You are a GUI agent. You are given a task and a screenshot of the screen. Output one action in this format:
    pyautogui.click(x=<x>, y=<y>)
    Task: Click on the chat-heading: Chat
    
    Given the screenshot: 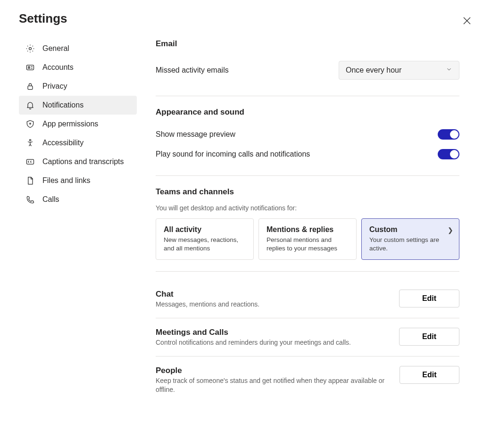 What is the action you would take?
    pyautogui.click(x=208, y=294)
    